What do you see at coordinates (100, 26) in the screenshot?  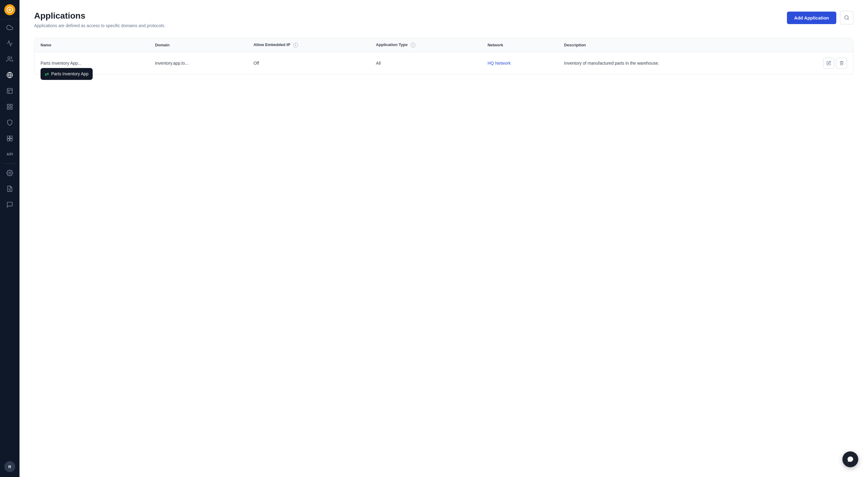 I see `page-subtitle: Applications are defined as access to sp…` at bounding box center [100, 26].